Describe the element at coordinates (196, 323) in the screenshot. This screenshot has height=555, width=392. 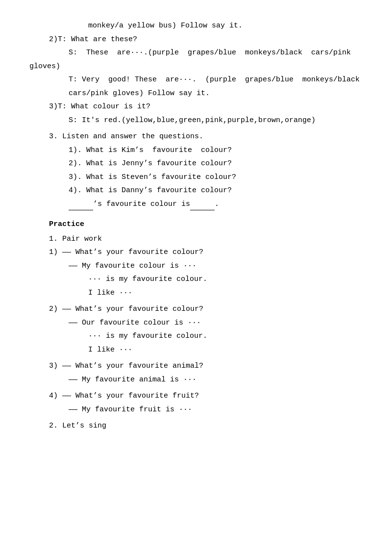
I see `line-our-fav-colour: —— Our favourite colour is ···` at that location.